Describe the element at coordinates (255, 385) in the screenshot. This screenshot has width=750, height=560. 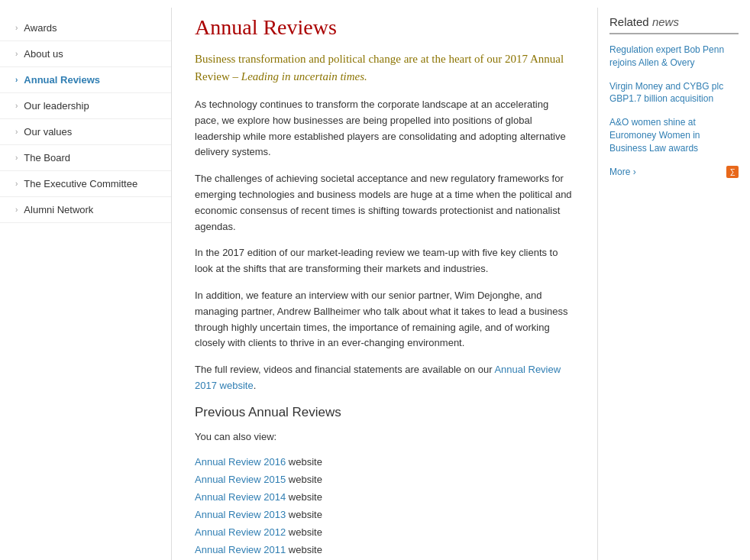
I see `link-suffix: .` at that location.